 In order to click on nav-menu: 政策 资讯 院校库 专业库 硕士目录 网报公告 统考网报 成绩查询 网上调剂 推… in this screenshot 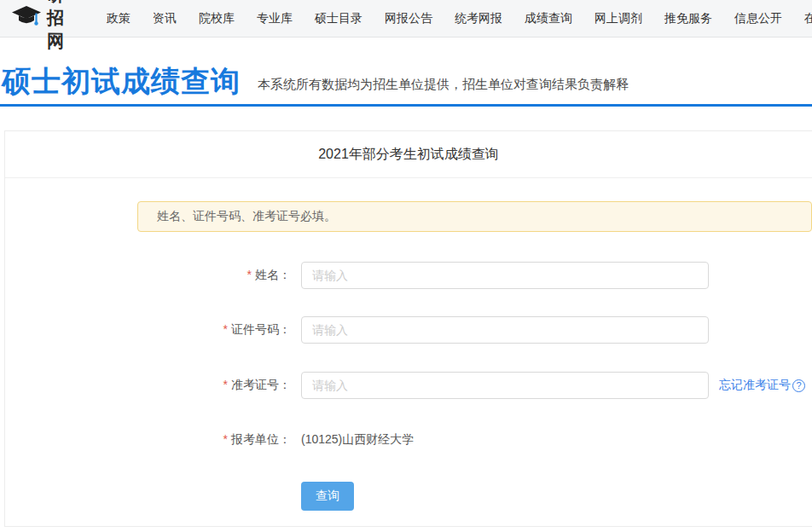, I will do `click(454, 19)`.